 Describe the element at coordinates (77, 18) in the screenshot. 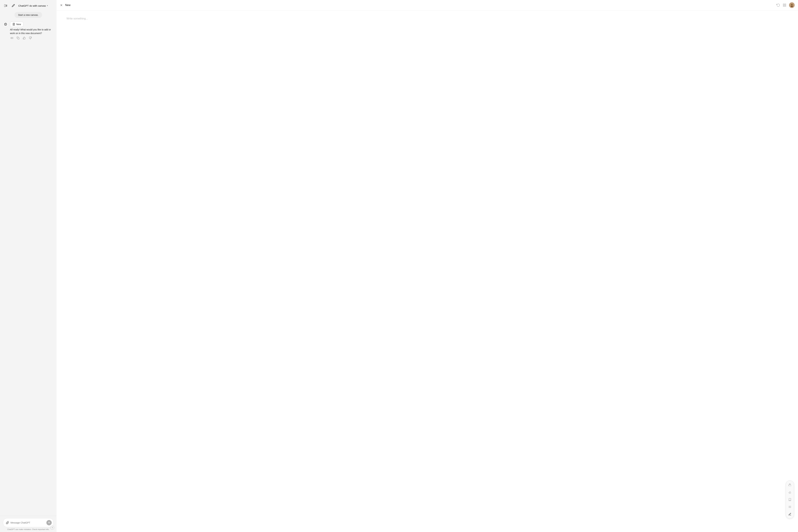

I see `write-placeholder: Write something...` at that location.